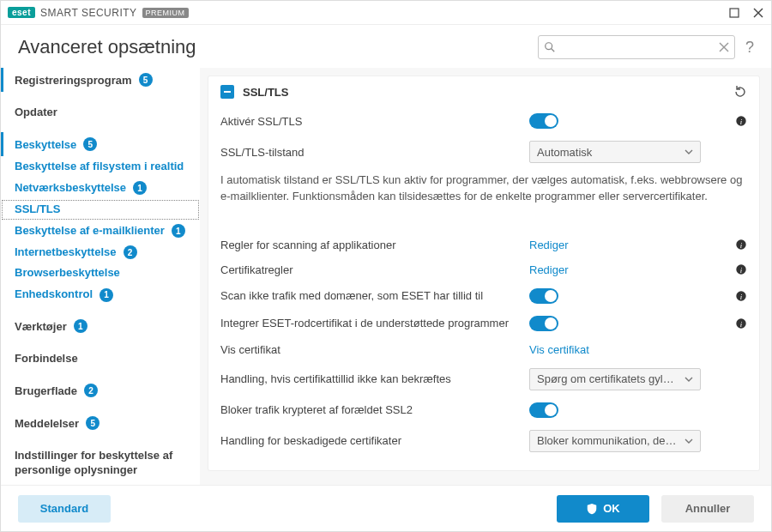 Image resolution: width=772 pixels, height=532 pixels. Describe the element at coordinates (375, 410) in the screenshot. I see `row-label: Bloker trafik krypteret af forældet SSL2` at that location.